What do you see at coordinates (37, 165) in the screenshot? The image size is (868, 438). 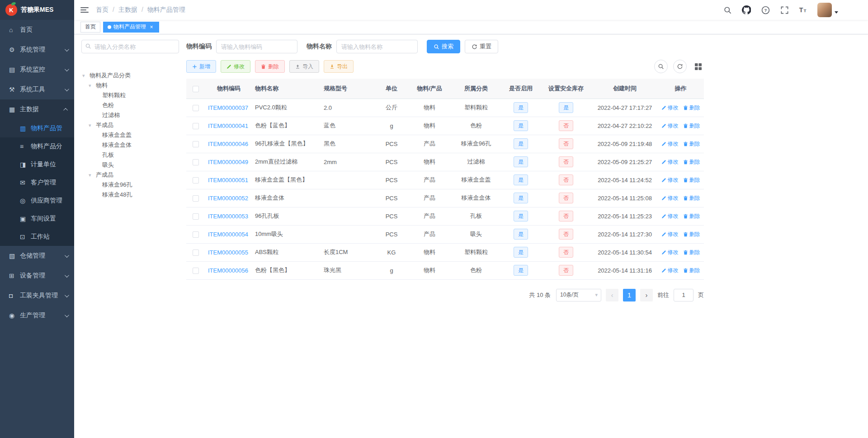 I see `sidebar-menu-item: ◨ 计量单位` at bounding box center [37, 165].